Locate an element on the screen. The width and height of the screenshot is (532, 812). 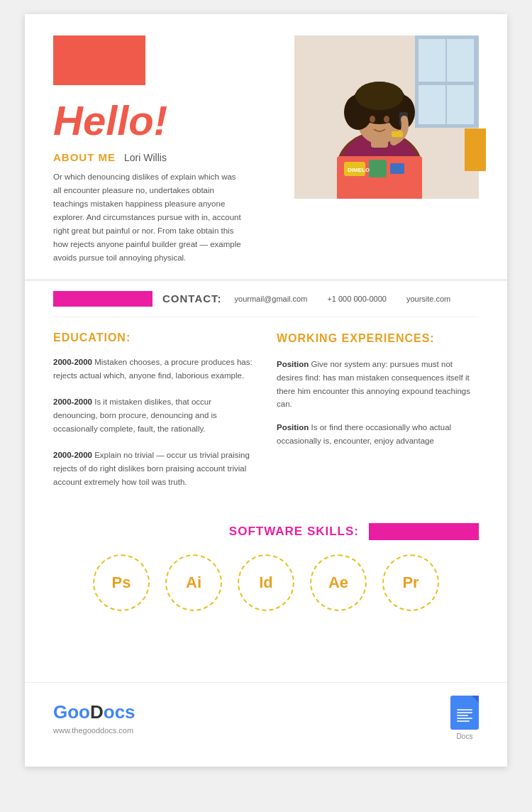
work-entry-2: Position Is or find there occasionally w… is located at coordinates (377, 434).